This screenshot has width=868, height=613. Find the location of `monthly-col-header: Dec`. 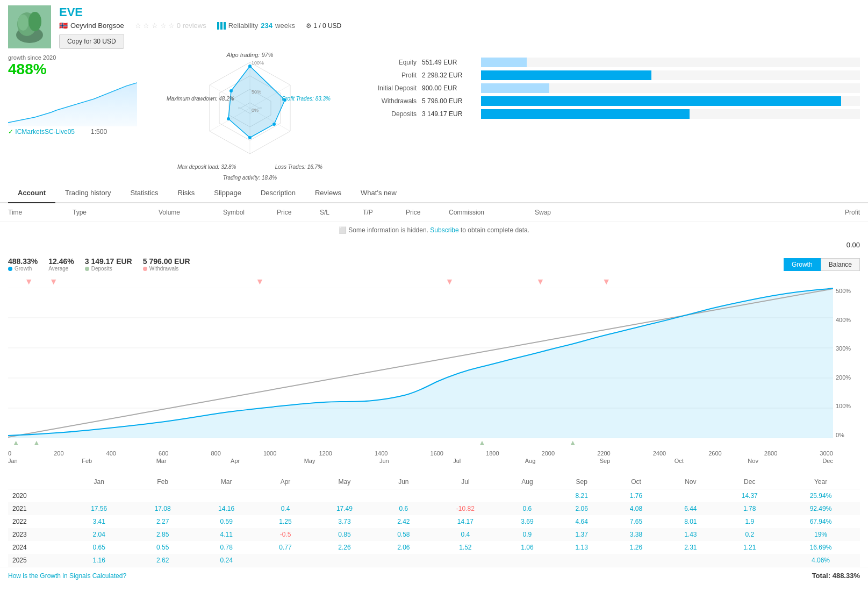

monthly-col-header: Dec is located at coordinates (750, 482).